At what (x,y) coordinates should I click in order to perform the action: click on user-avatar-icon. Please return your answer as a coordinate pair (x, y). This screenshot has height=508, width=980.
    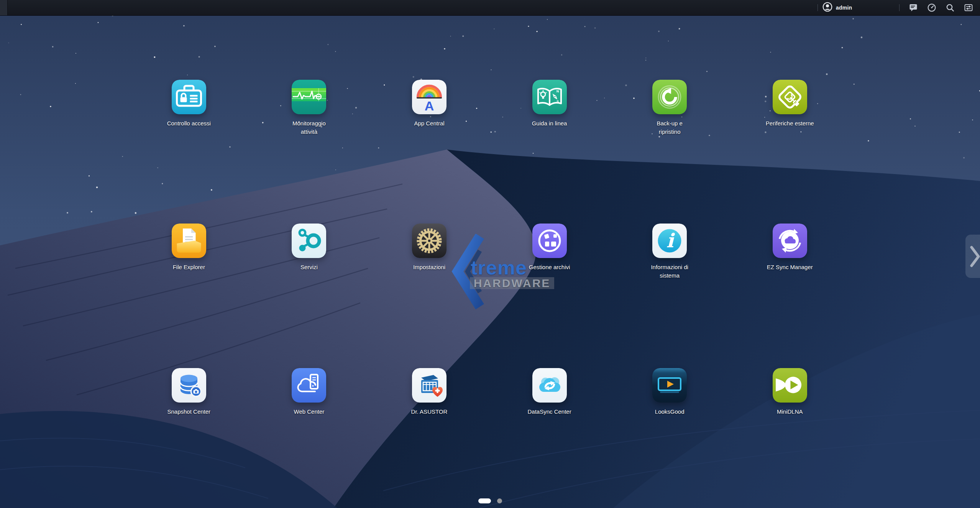
    Looking at the image, I should click on (827, 8).